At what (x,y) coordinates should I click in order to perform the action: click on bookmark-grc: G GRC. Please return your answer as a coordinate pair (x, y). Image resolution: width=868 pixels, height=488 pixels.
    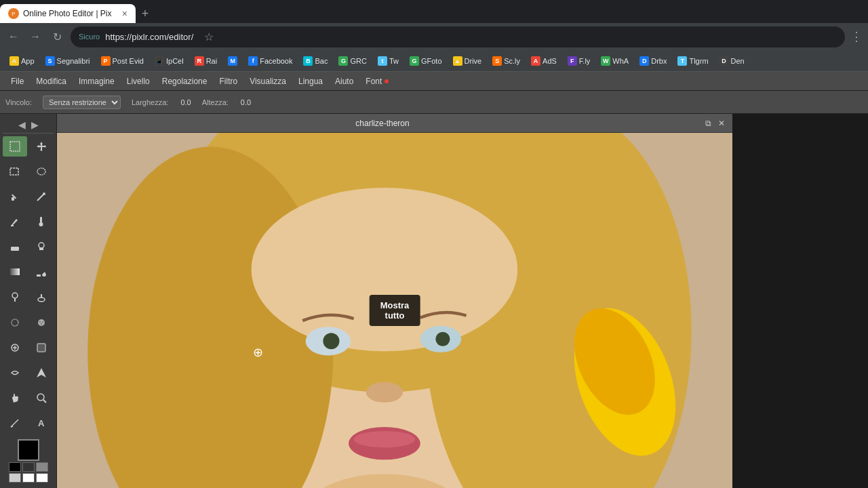
    Looking at the image, I should click on (353, 61).